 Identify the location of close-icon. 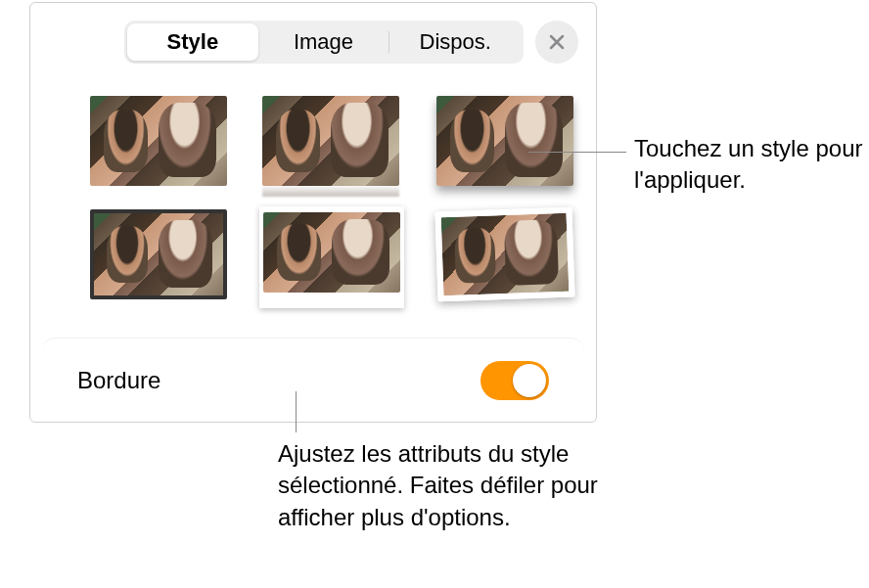
(557, 42).